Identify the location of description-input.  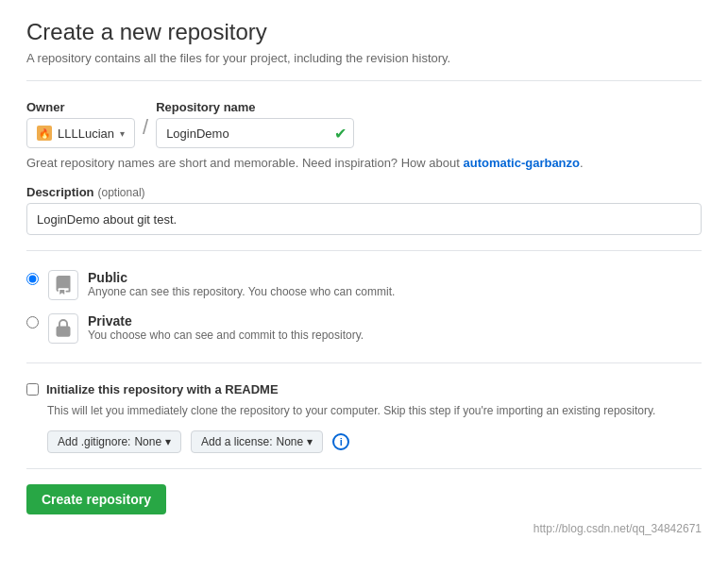
(364, 219).